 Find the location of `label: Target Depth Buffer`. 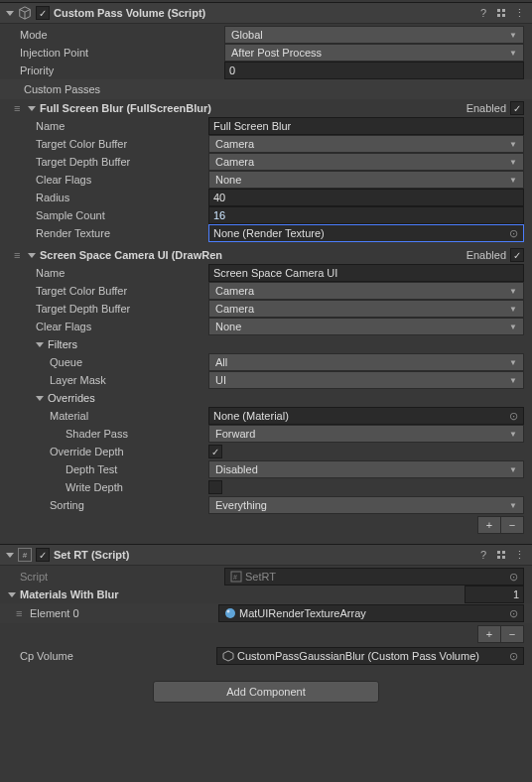

label: Target Depth Buffer is located at coordinates (114, 309).